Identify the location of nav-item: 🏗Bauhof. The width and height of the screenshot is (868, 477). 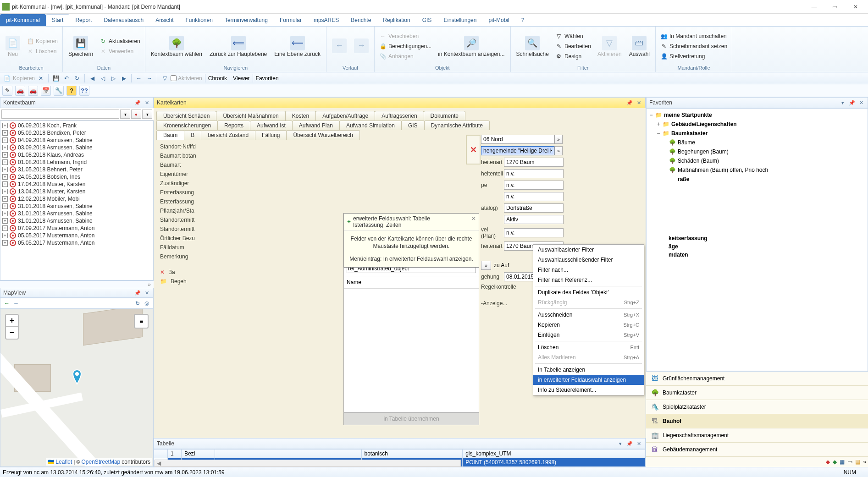
(757, 422).